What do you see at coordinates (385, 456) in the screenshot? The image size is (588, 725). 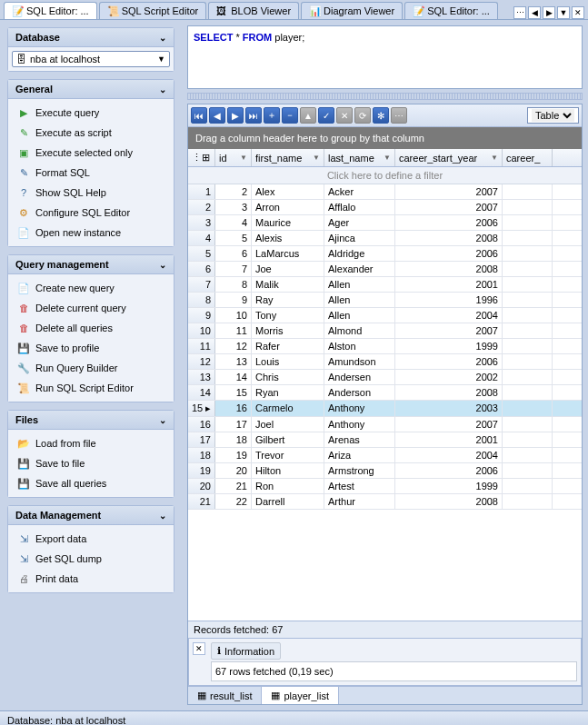 I see `table-row: 1819TrevorAriza2004` at bounding box center [385, 456].